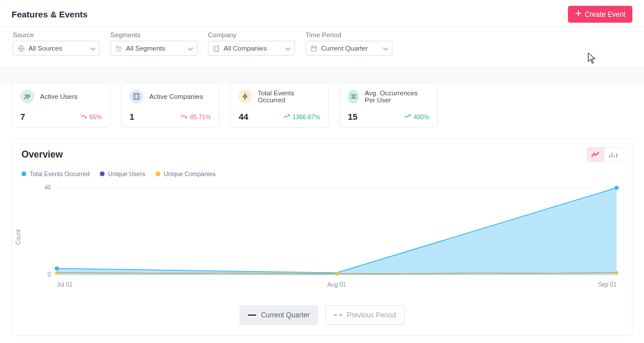 The height and width of the screenshot is (343, 644). Describe the element at coordinates (353, 97) in the screenshot. I see `average-icon` at that location.